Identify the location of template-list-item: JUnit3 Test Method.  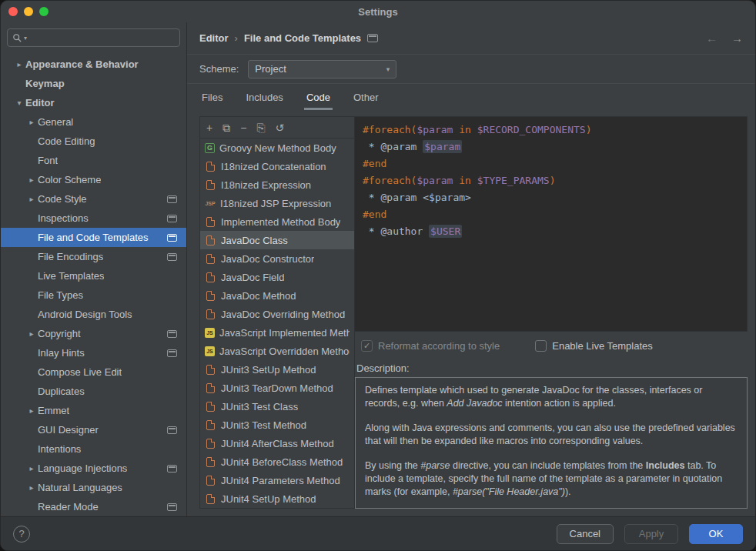
(277, 425).